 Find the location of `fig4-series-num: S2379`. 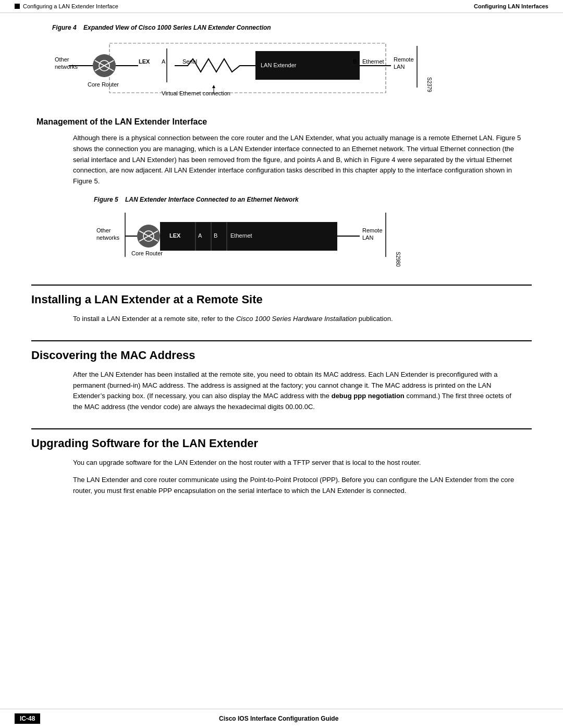

fig4-series-num: S2379 is located at coordinates (430, 84).